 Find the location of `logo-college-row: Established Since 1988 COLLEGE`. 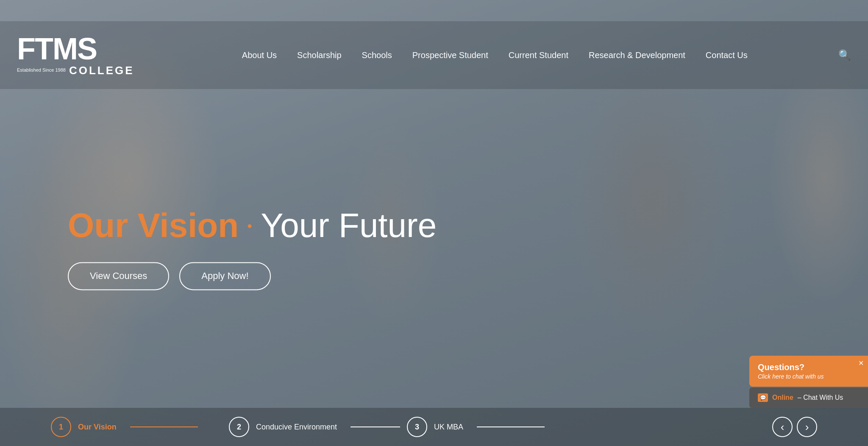

logo-college-row: Established Since 1988 COLLEGE is located at coordinates (75, 70).